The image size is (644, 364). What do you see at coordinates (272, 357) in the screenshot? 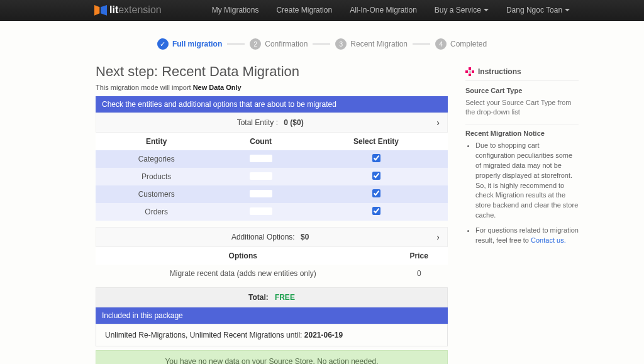
I see `no-data-alert: You have no new data on your Source Stor…` at bounding box center [272, 357].